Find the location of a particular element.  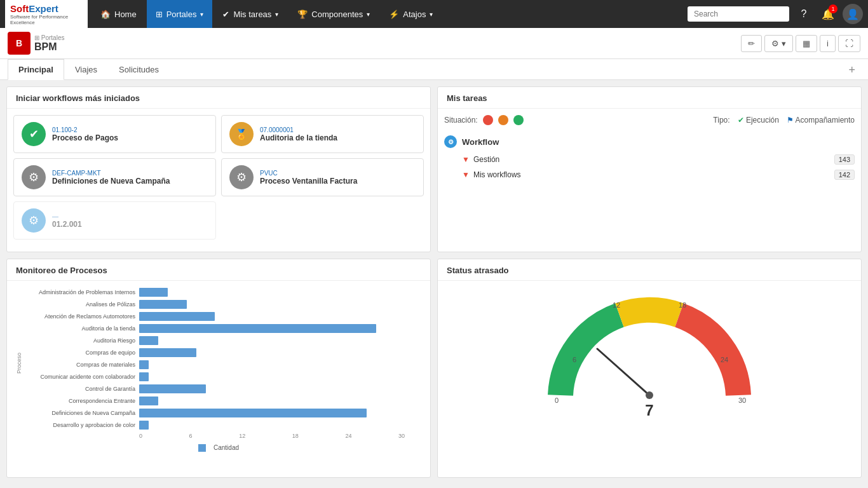

edit-button: ✏ is located at coordinates (751, 43).